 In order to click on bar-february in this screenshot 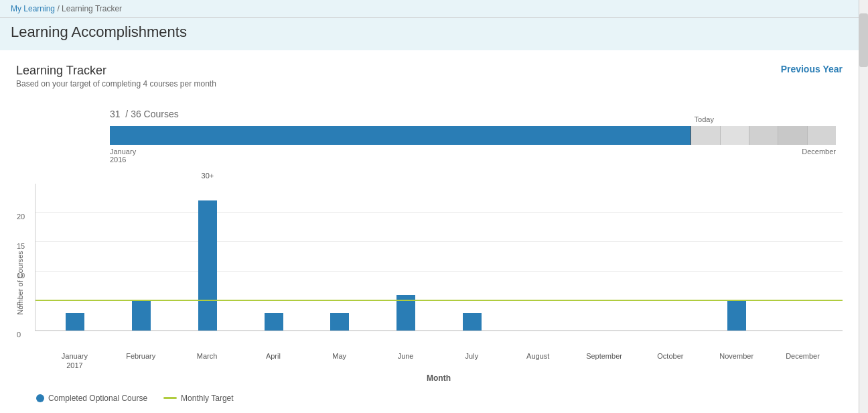, I will do `click(141, 316)`.